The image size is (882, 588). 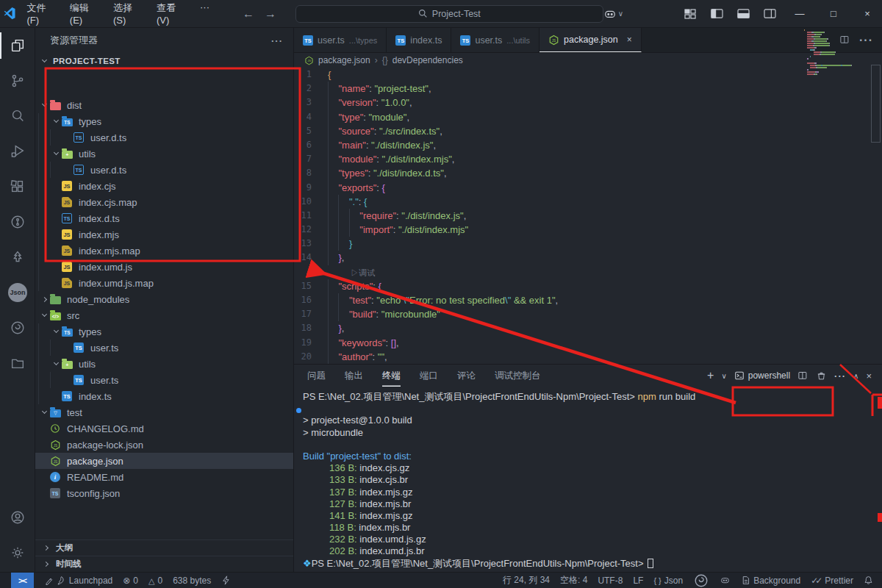 What do you see at coordinates (18, 257) in the screenshot?
I see `activity-item-todo-tree` at bounding box center [18, 257].